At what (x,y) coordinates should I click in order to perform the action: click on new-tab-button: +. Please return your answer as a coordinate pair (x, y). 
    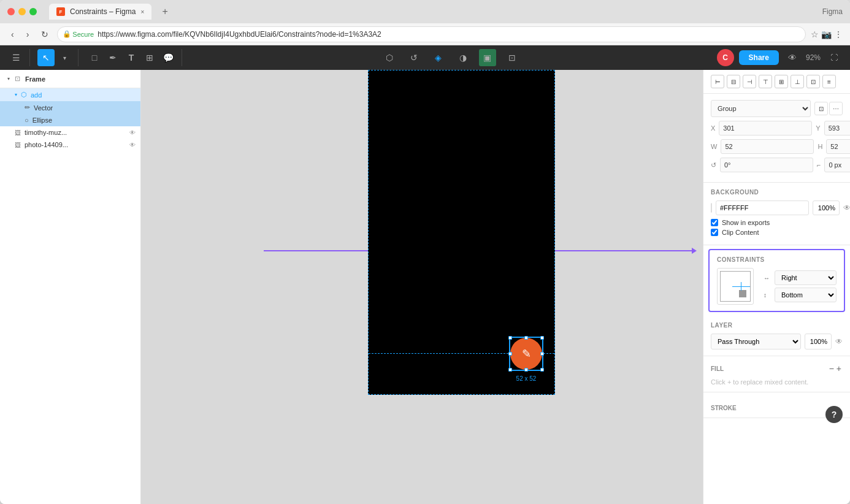
    Looking at the image, I should click on (165, 12).